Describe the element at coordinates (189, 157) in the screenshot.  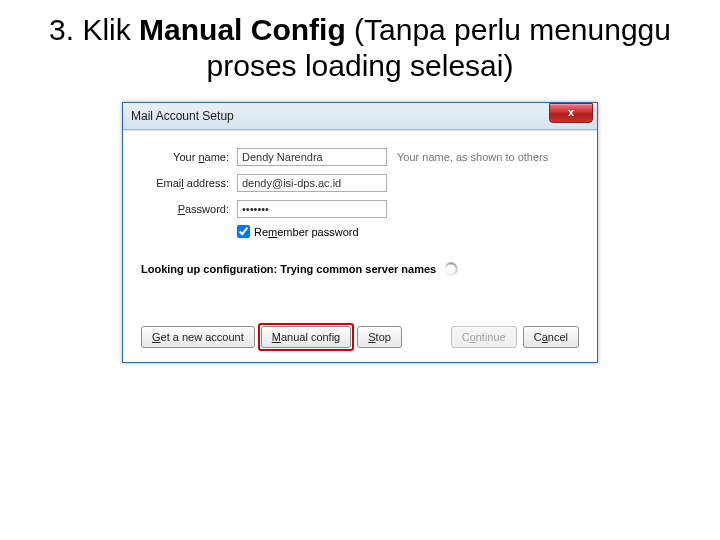
I see `label-your-name: Your name:` at that location.